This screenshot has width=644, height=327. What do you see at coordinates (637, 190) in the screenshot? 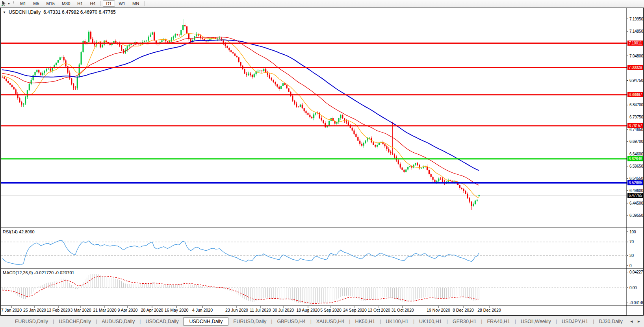
I see `price-axis-tick-label: 6.49600` at bounding box center [637, 190].